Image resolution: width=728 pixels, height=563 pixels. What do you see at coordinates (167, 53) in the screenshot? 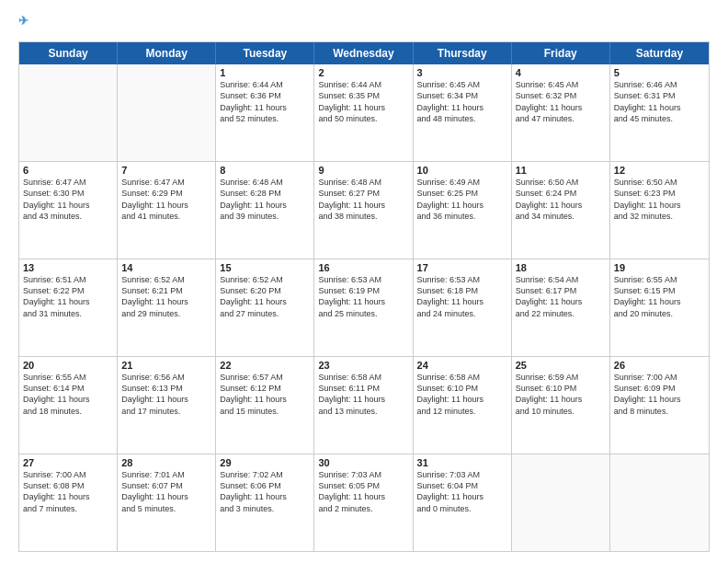
I see `weekday-header-monday: Monday` at bounding box center [167, 53].